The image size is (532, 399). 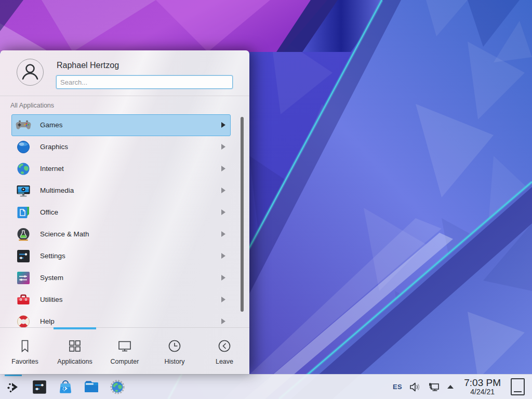 I want to click on category-games: Games, so click(x=121, y=125).